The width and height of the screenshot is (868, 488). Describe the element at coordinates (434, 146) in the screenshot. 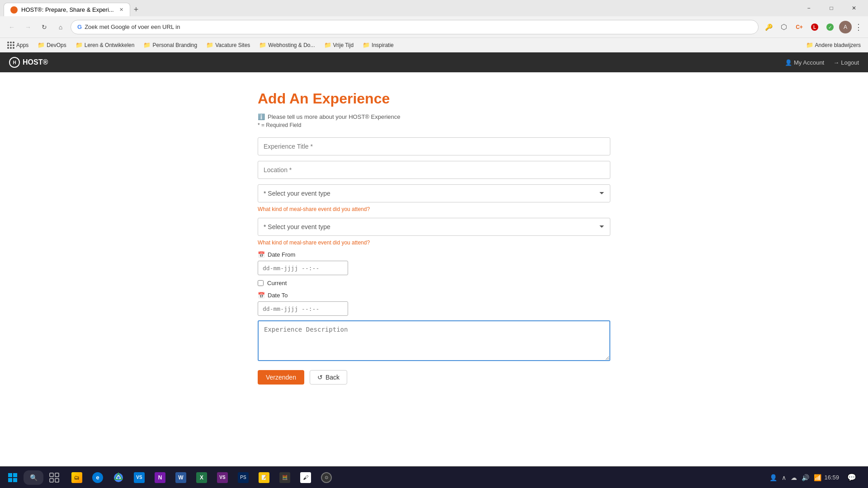

I see `experience-title-input` at that location.